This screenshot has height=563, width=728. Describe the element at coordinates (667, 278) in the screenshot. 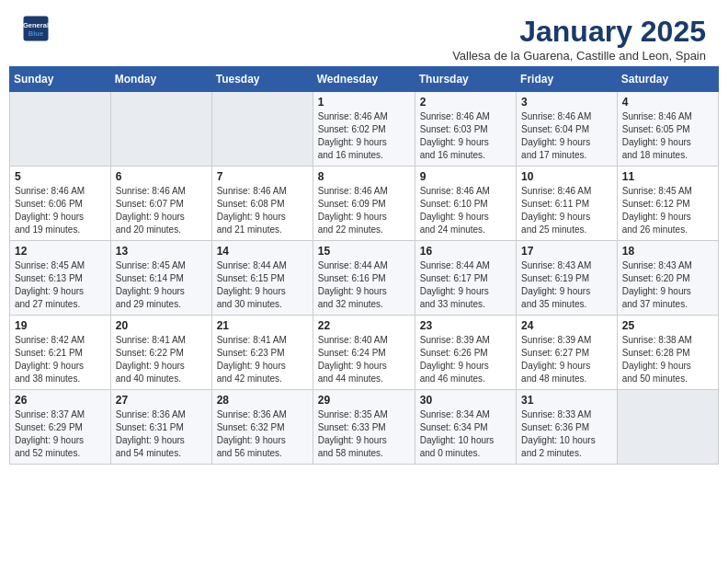

I see `calendar-cell: 18Sunrise: 8:43 AMSunset: 6:20 PMDayligh…` at that location.